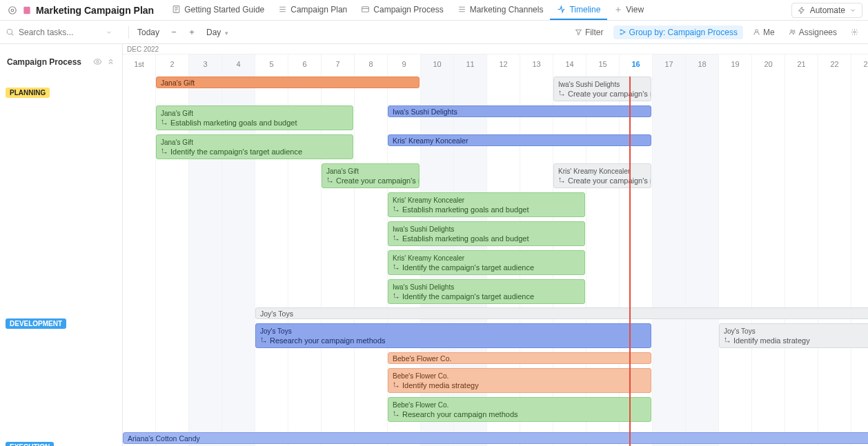  I want to click on day-header: 13, so click(537, 65).